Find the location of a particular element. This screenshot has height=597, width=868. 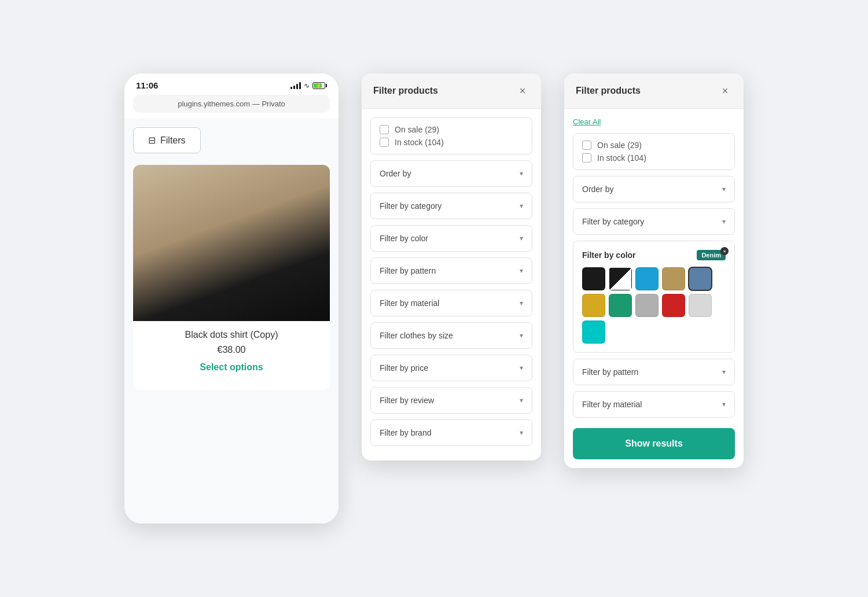

clear-all-link: Clear All is located at coordinates (654, 121).